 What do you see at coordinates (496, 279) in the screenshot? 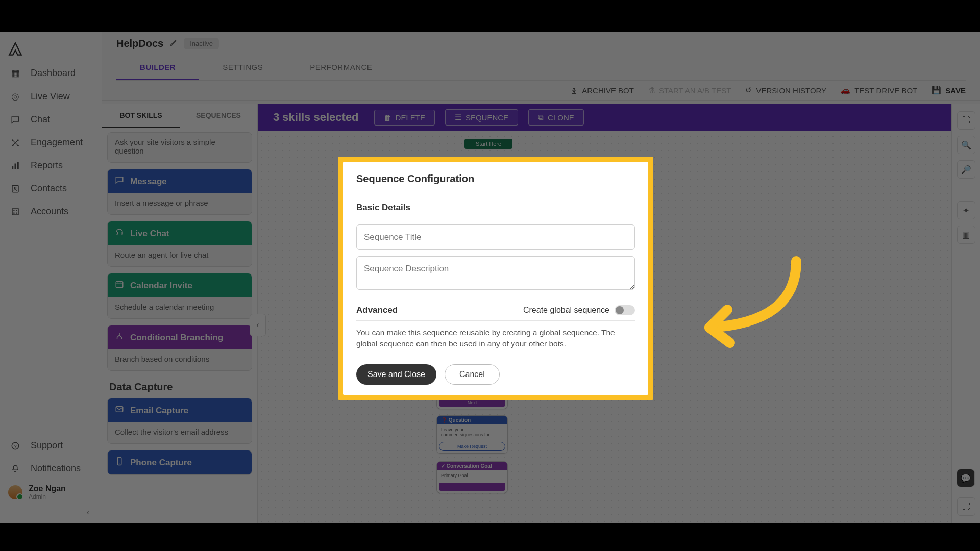
I see `modal-highlight: Sequence Configuration Basic Details Adv…` at bounding box center [496, 279].